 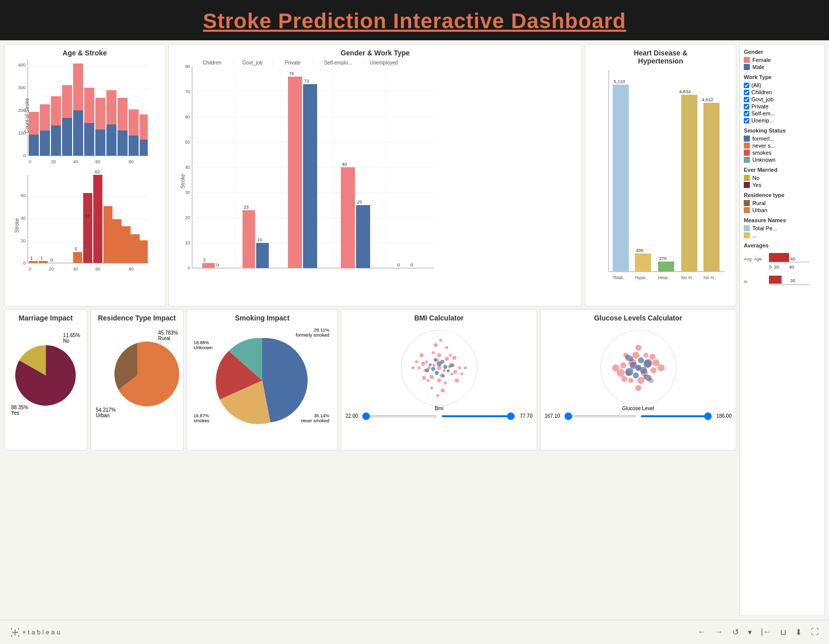 What do you see at coordinates (638, 318) in the screenshot?
I see `glucose-title: Glucose Levels Calculator` at bounding box center [638, 318].